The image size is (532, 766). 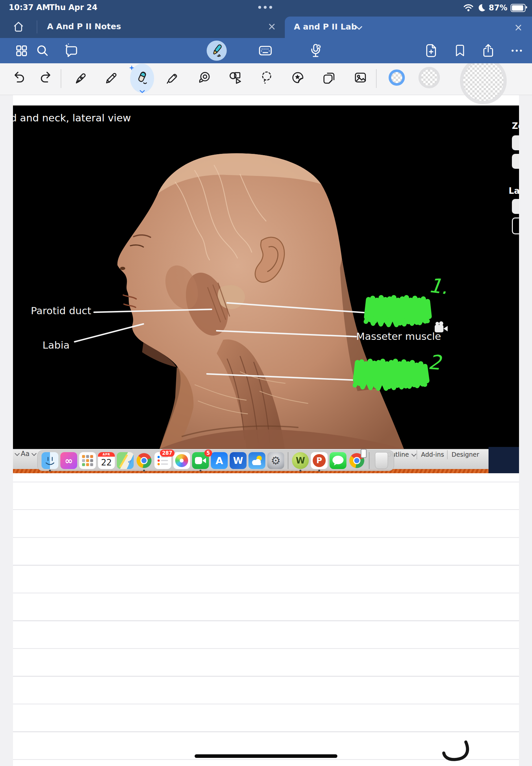 What do you see at coordinates (25, 454) in the screenshot?
I see `format-aa-label: Aa` at bounding box center [25, 454].